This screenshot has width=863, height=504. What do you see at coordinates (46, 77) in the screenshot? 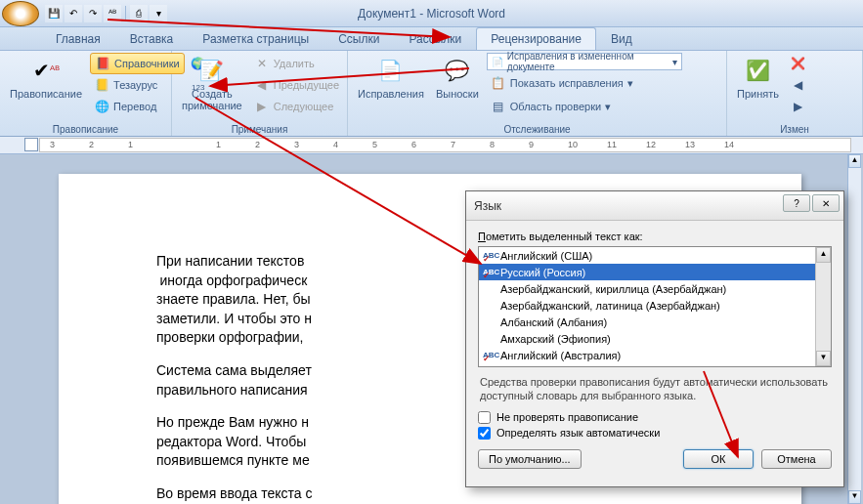
I see `spelling-button: ✔ᴬᴮ Правописание` at bounding box center [46, 77].